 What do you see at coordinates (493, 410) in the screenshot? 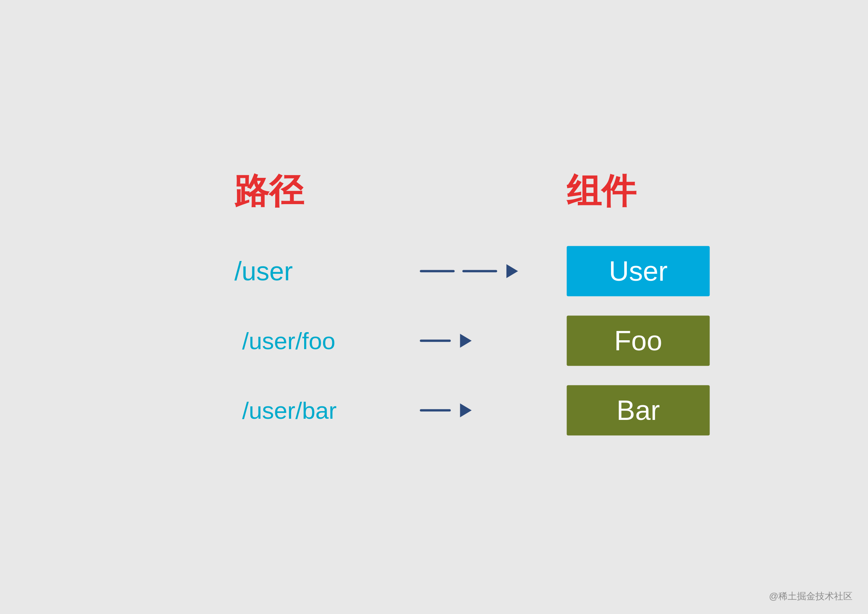
I see `arrow-bar` at bounding box center [493, 410].